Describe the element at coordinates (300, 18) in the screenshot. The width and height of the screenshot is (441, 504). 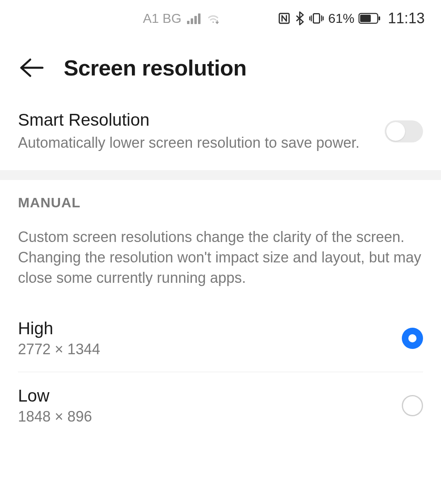
I see `bluetooth-icon` at that location.